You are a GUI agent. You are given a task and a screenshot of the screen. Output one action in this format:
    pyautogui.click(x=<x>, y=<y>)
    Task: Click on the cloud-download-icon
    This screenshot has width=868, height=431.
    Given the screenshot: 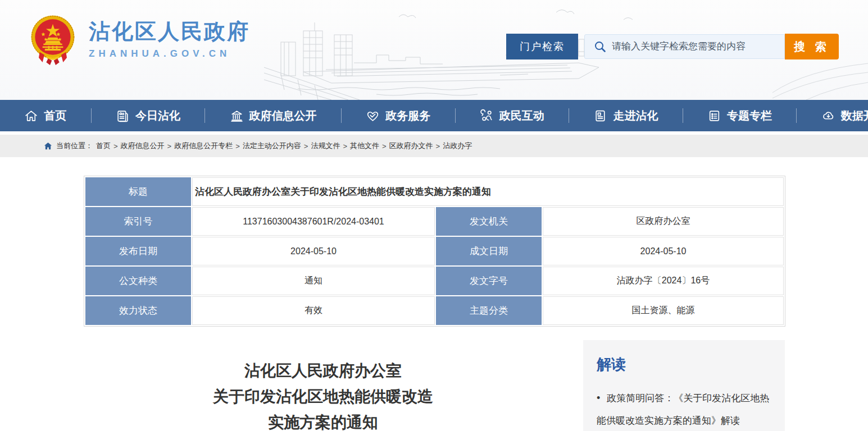 What is the action you would take?
    pyautogui.click(x=828, y=116)
    